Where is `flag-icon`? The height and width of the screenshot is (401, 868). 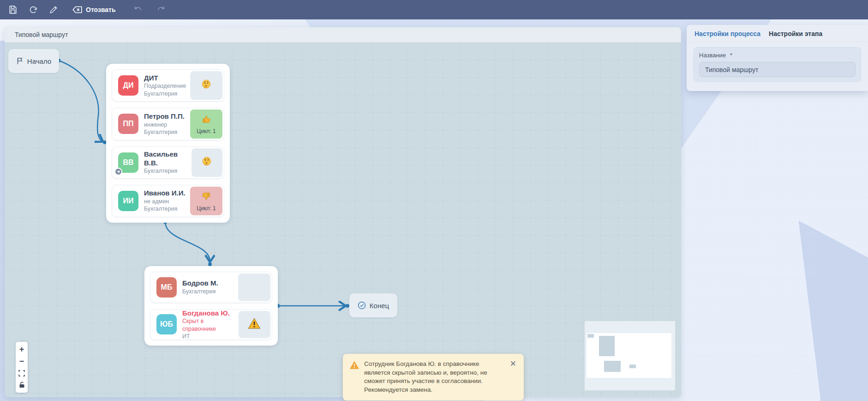
flag-icon is located at coordinates (20, 61).